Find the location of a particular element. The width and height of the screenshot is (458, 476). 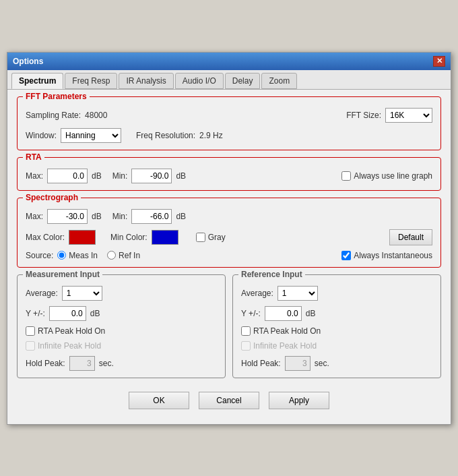

rta-max-input is located at coordinates (67, 176).